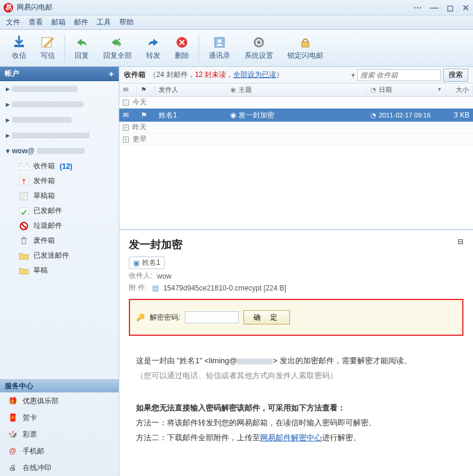  Describe the element at coordinates (296, 245) in the screenshot. I see `preview-subject: 发一封加密` at that location.